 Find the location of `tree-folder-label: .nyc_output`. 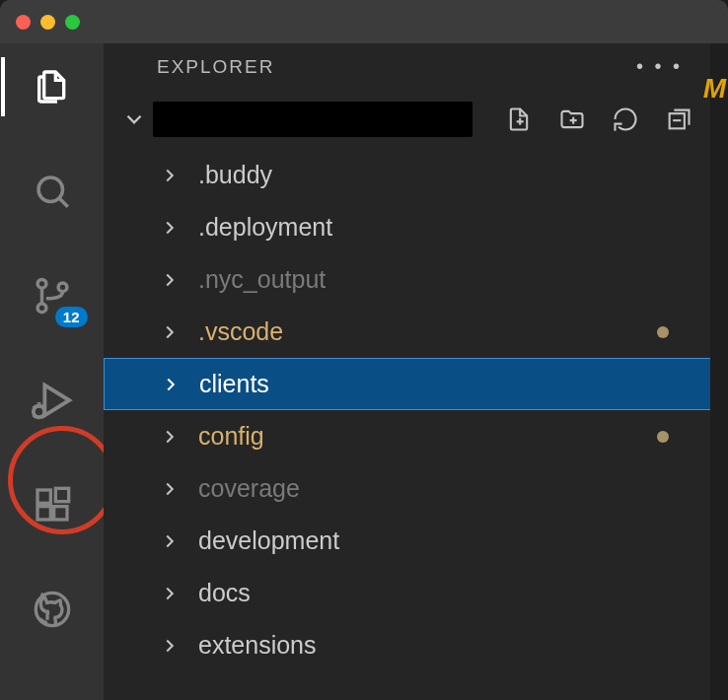

tree-folder-label: .nyc_output is located at coordinates (262, 280).